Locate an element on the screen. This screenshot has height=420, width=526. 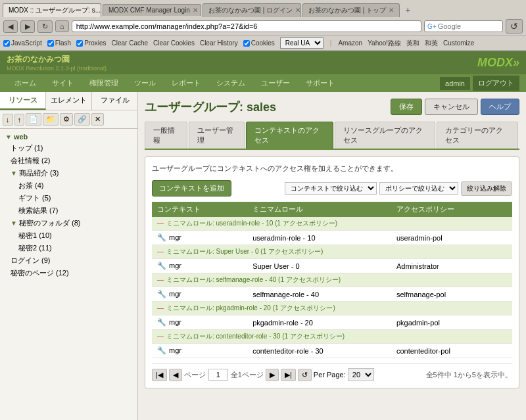
tab-category-access: カテゴリーのアクセス is located at coordinates (477, 135).